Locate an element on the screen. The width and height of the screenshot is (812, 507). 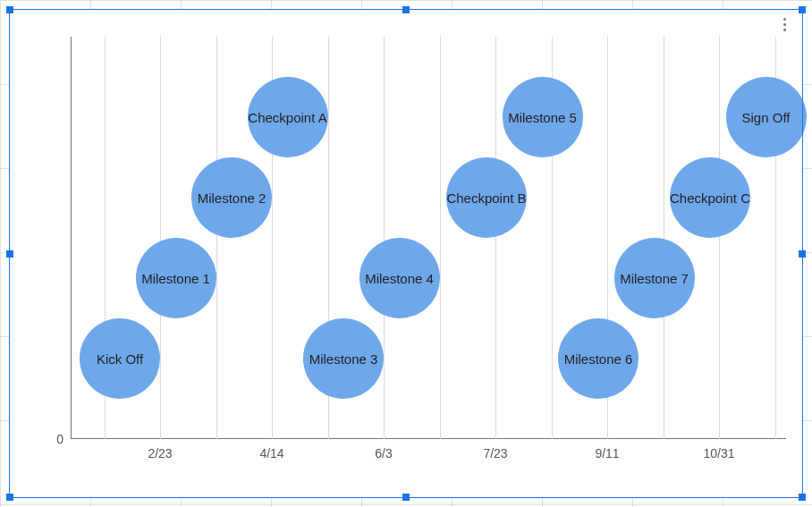
bubble-label: Sign Off is located at coordinates (766, 118).